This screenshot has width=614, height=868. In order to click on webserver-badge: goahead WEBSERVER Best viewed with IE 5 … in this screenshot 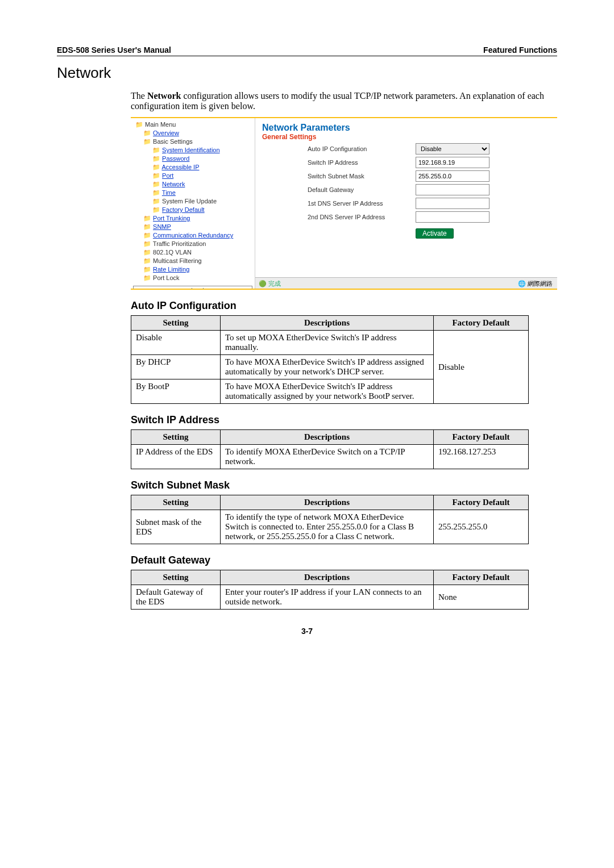, I will do `click(193, 287)`.